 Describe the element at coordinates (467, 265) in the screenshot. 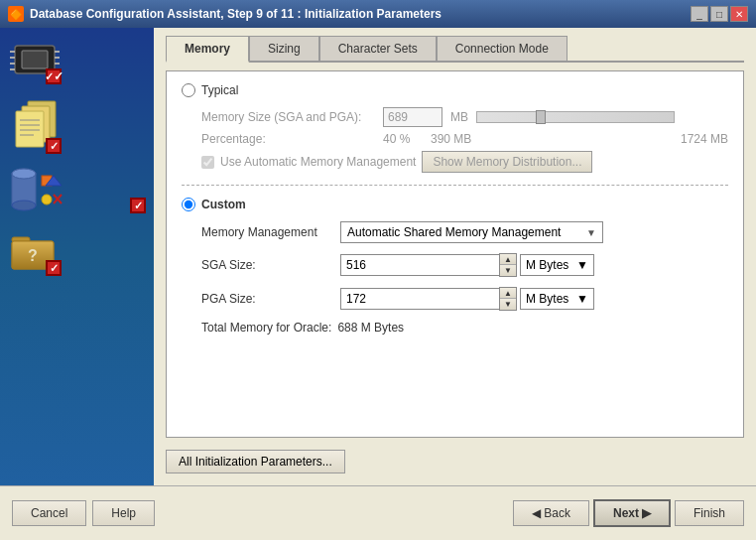

I see `sga-input-group: ▲ ▼ M Bytes ▼` at that location.